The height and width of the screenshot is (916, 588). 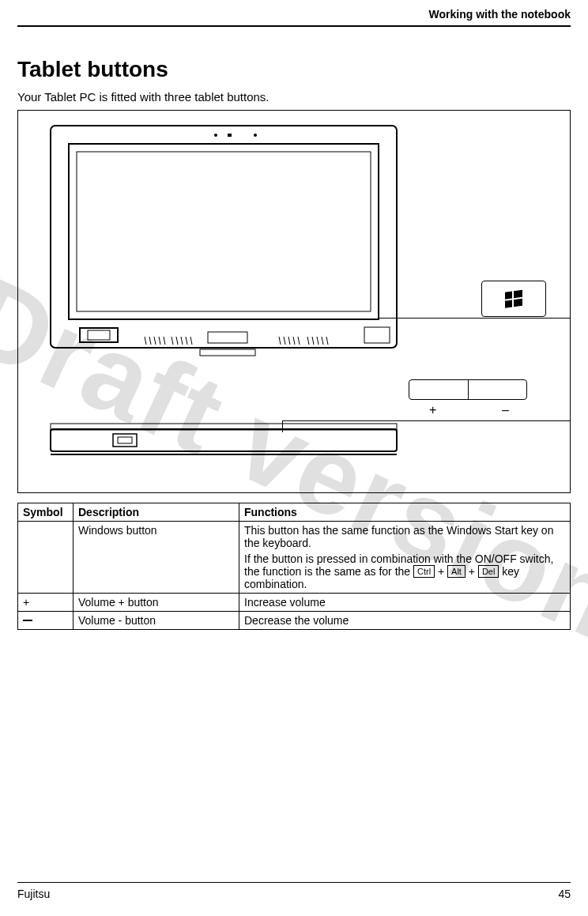 What do you see at coordinates (424, 571) in the screenshot?
I see `key-ctrl: Ctrl` at bounding box center [424, 571].